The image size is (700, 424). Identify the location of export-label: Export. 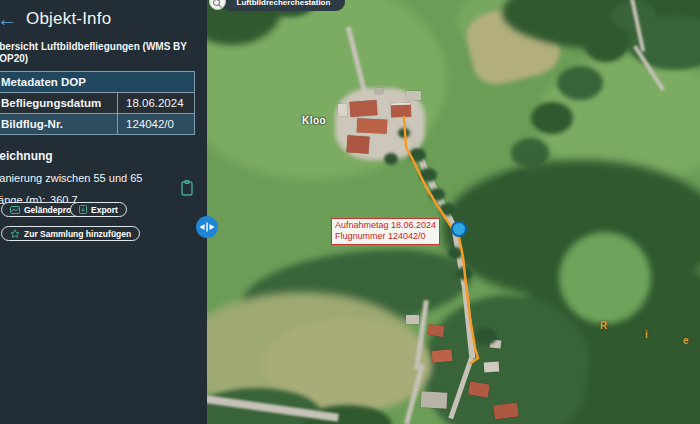
(104, 210).